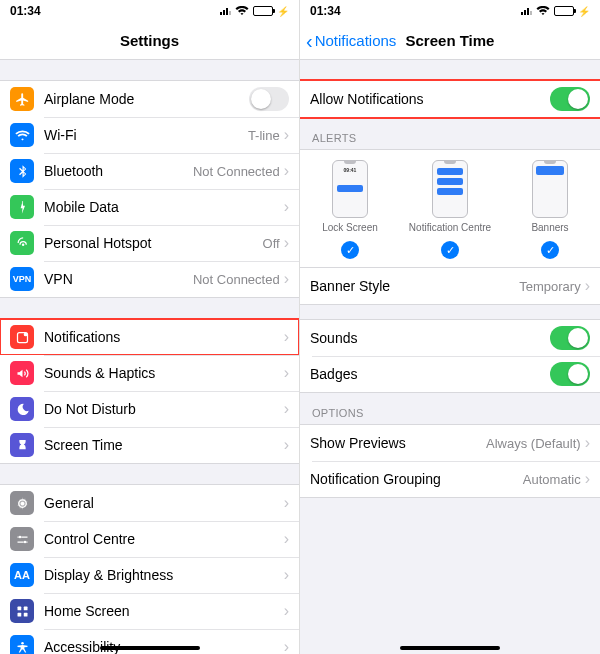 The height and width of the screenshot is (654, 600). Describe the element at coordinates (164, 445) in the screenshot. I see `row-label: Screen Time` at that location.